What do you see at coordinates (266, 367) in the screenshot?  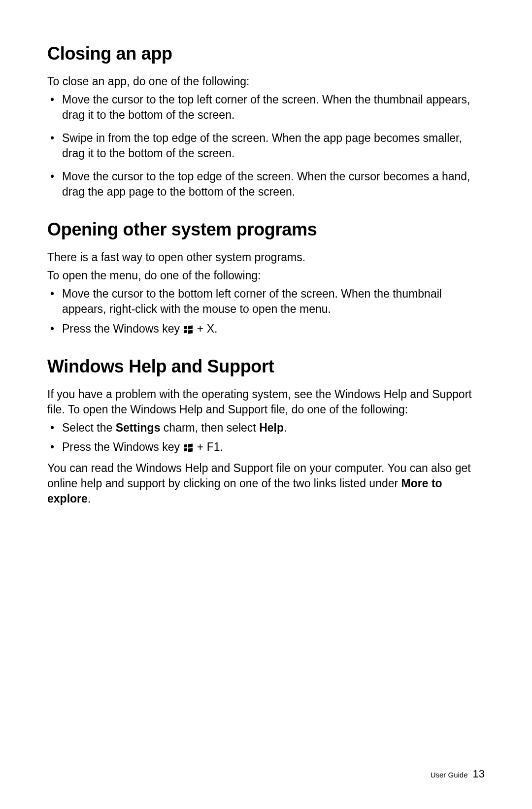 I see `section-heading: Windows Help and Support` at bounding box center [266, 367].